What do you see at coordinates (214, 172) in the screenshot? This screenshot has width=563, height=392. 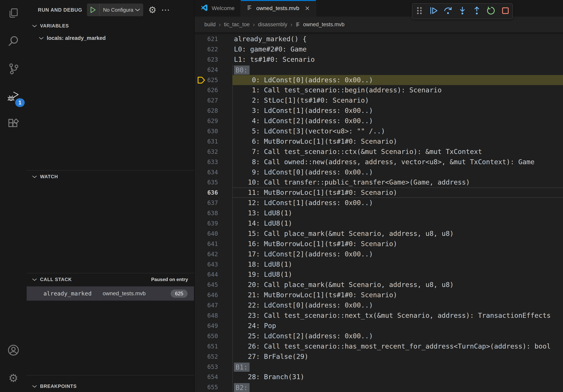 I see `gutter: 634` at bounding box center [214, 172].